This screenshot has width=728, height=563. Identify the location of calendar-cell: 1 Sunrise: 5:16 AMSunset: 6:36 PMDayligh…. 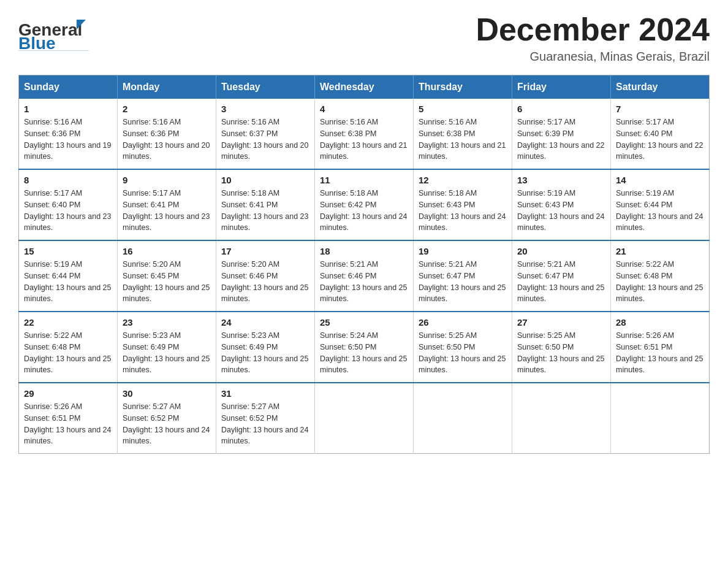
(69, 134).